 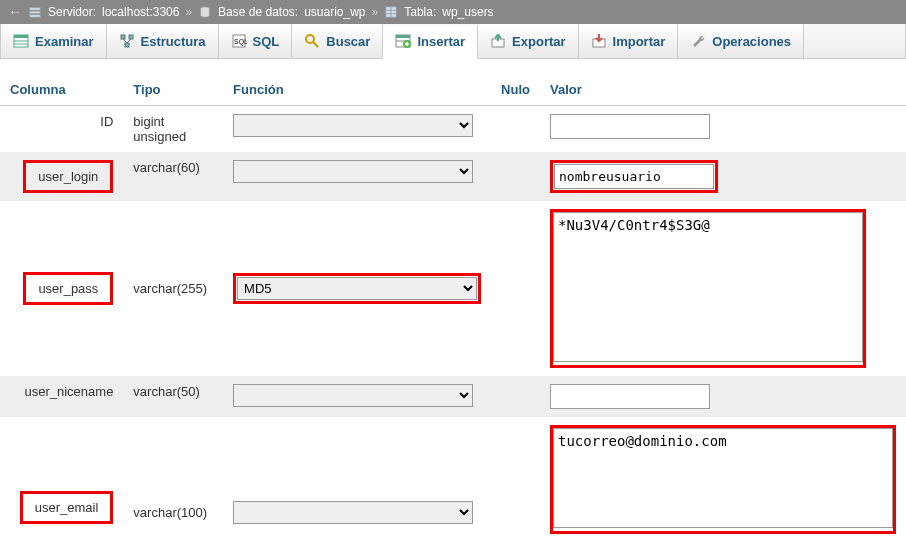 I want to click on import-icon, so click(x=599, y=41).